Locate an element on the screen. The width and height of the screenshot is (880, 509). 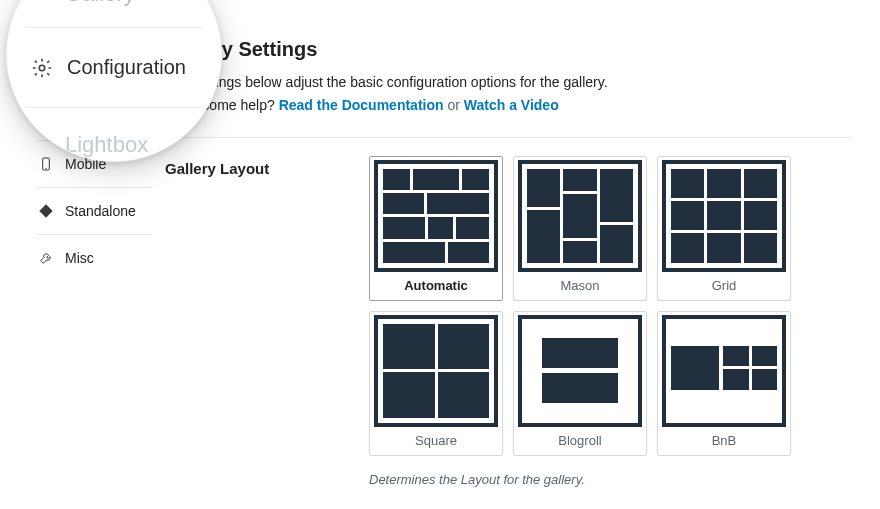
bnb-thumb is located at coordinates (724, 371).